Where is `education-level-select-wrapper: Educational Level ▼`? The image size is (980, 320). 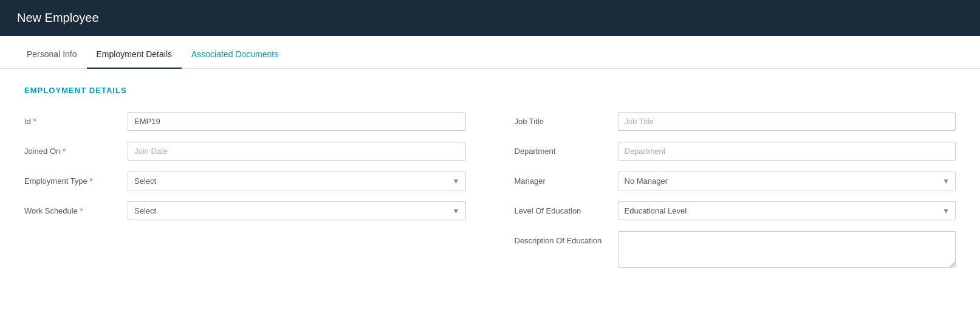
education-level-select-wrapper: Educational Level ▼ is located at coordinates (787, 210).